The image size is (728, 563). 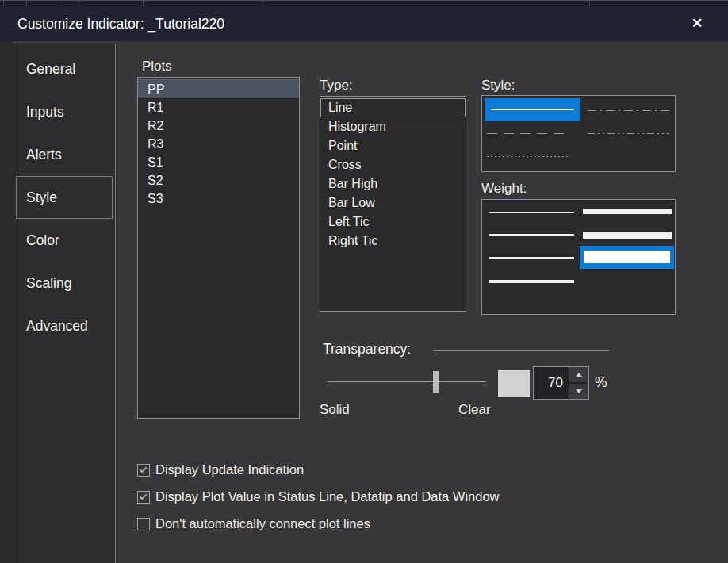 What do you see at coordinates (533, 109) in the screenshot?
I see `solid-line-sample` at bounding box center [533, 109].